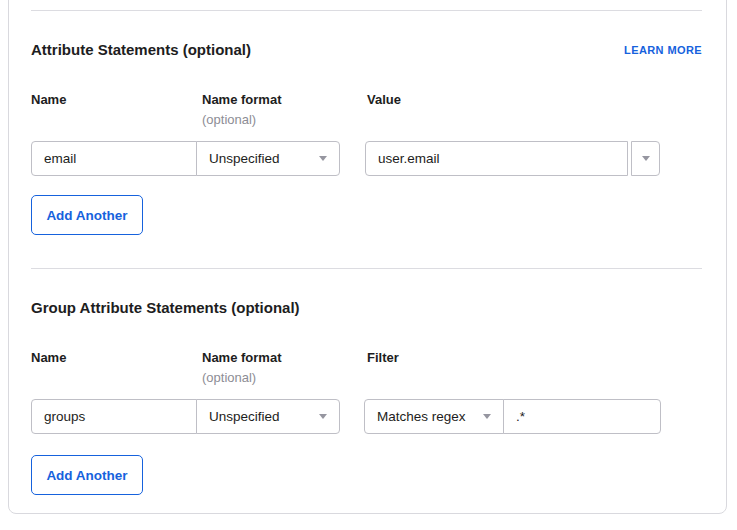  What do you see at coordinates (496, 158) in the screenshot?
I see `attribute-value-input` at bounding box center [496, 158].